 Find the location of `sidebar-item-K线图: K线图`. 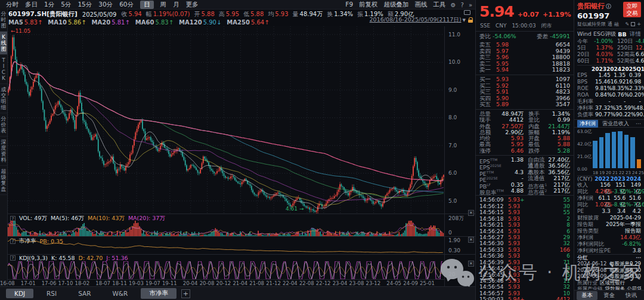

sidebar-item-K线图: K线图 is located at coordinates (4, 43).